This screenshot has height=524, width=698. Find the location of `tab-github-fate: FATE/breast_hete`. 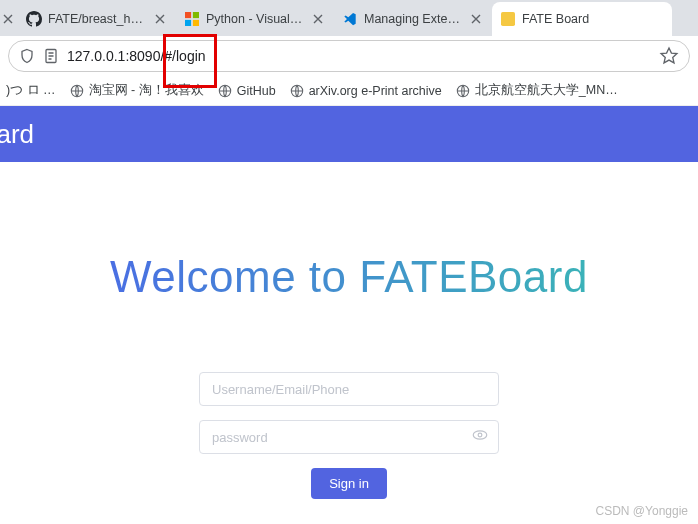

tab-github-fate: FATE/breast_hete is located at coordinates (97, 19).